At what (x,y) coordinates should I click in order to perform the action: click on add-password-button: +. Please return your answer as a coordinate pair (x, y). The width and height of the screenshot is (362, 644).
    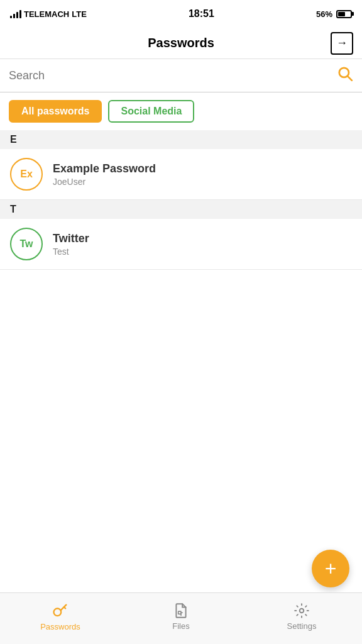
    Looking at the image, I should click on (331, 569).